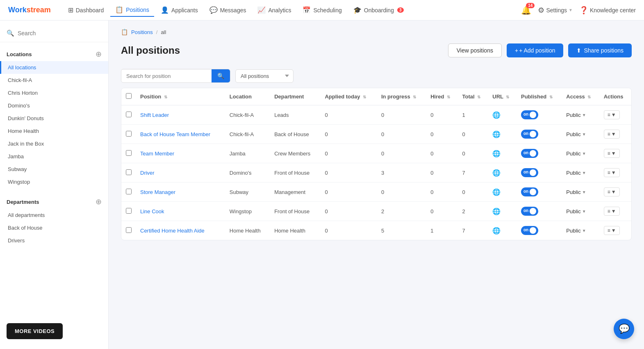  What do you see at coordinates (295, 97) in the screenshot?
I see `col-department: Department` at bounding box center [295, 97].